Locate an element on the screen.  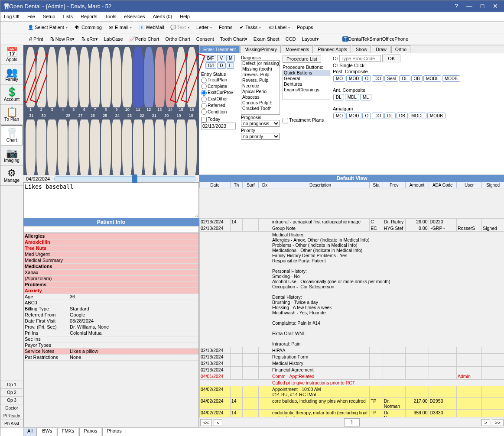
tb-popups: Popups is located at coordinates (305, 27).